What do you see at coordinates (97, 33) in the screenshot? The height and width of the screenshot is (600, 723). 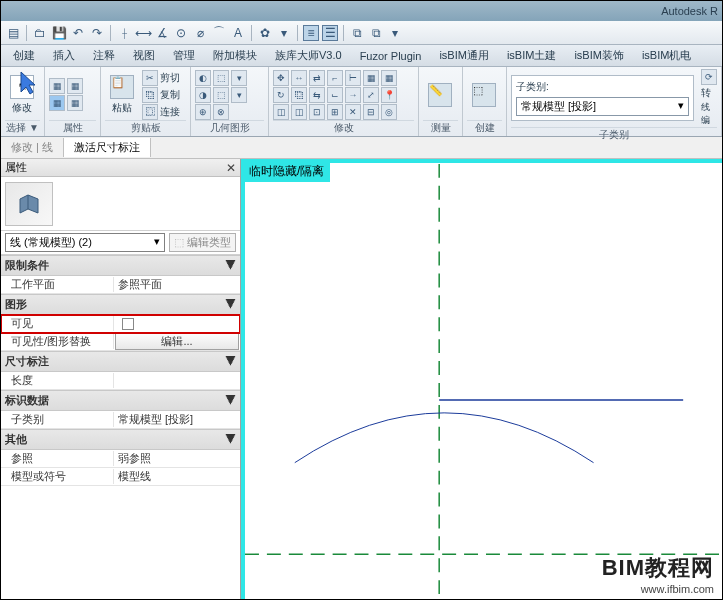 I see `redo-icon: ↷` at bounding box center [97, 33].